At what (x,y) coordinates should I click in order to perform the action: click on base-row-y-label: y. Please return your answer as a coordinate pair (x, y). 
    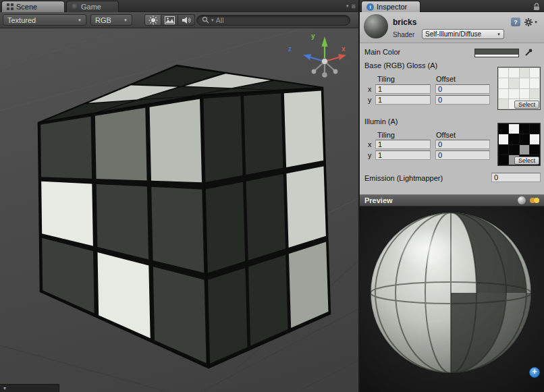
    Looking at the image, I should click on (370, 100).